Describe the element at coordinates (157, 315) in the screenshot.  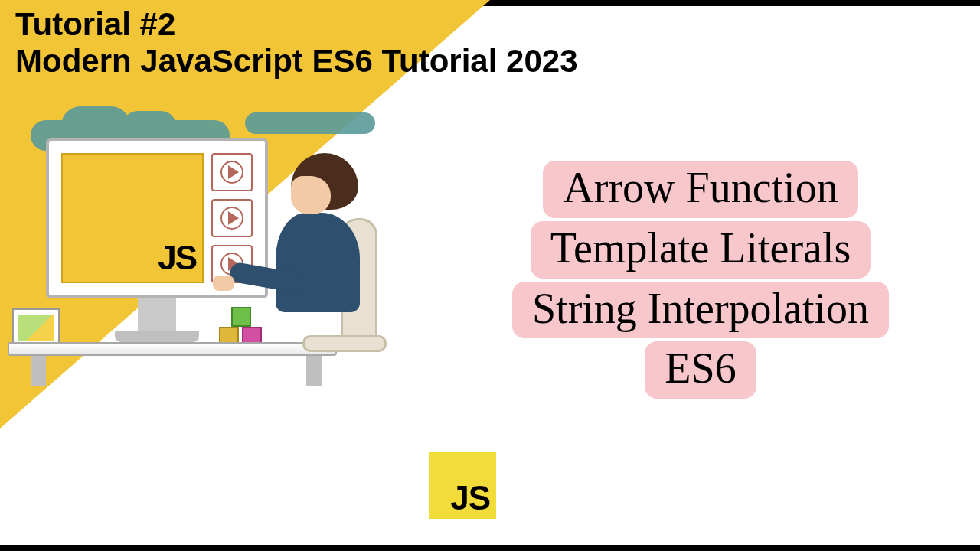
I see `monitor-stand` at that location.